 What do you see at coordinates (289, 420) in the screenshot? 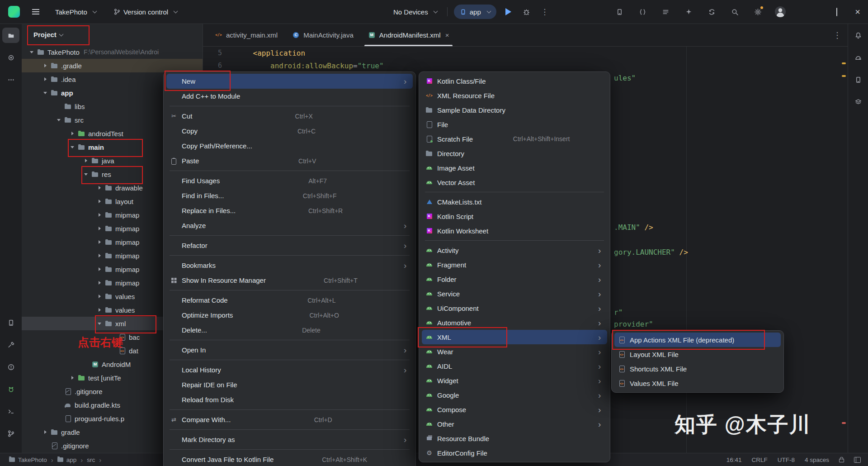
I see `menu-item: Compare With... Ctrl+D ›` at bounding box center [289, 420].